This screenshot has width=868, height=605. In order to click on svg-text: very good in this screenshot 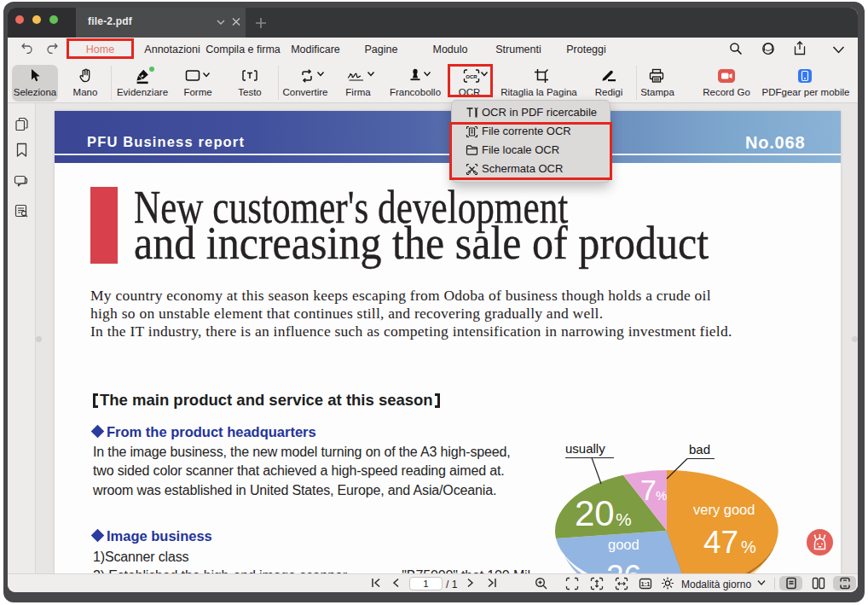, I will do `click(724, 509)`.